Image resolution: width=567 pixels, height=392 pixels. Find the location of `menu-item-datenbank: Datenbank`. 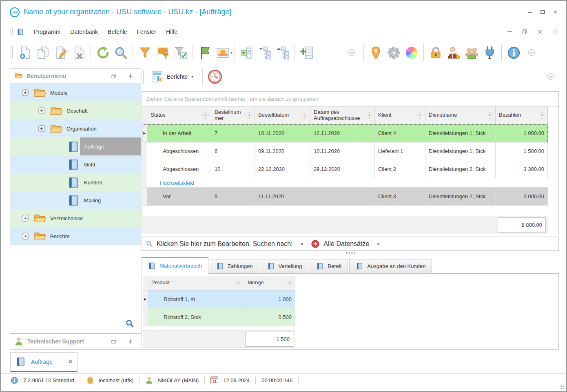

menu-item-datenbank: Datenbank is located at coordinates (84, 32).